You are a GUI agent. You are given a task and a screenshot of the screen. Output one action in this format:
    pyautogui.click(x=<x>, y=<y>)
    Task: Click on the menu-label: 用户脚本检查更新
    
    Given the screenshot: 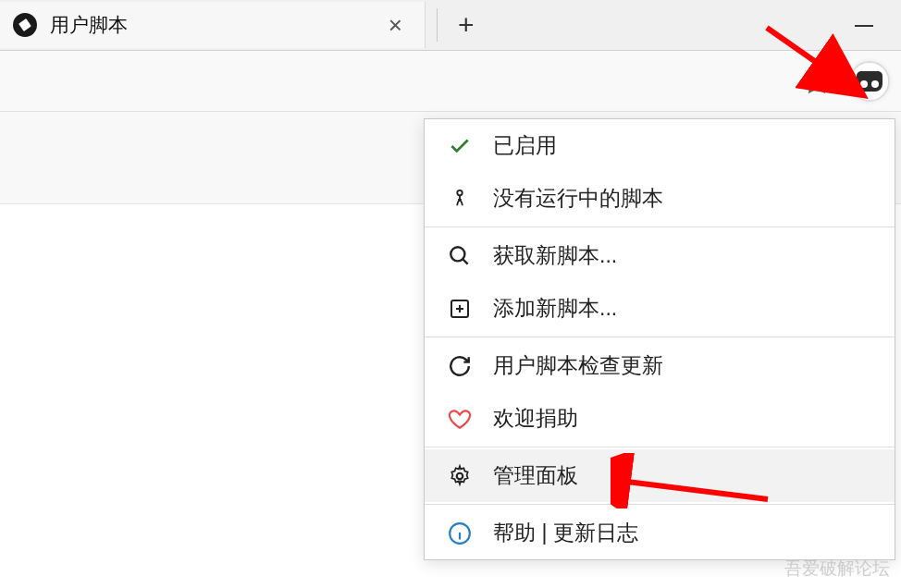 What is the action you would take?
    pyautogui.click(x=578, y=366)
    